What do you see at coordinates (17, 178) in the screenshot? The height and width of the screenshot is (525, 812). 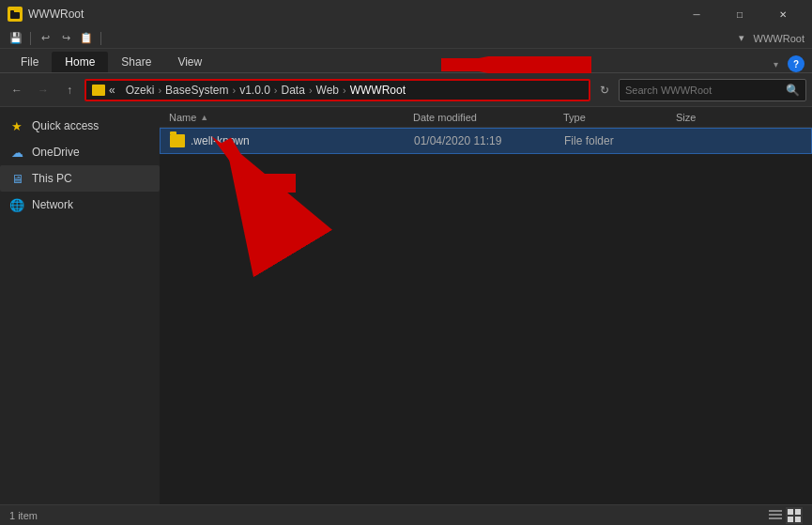 I see `pc-icon: 🖥` at bounding box center [17, 178].